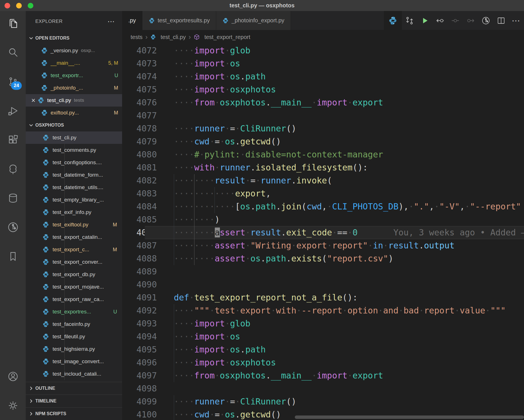  What do you see at coordinates (168, 37) in the screenshot?
I see `breadcrumb-item: test_cli.py` at bounding box center [168, 37].